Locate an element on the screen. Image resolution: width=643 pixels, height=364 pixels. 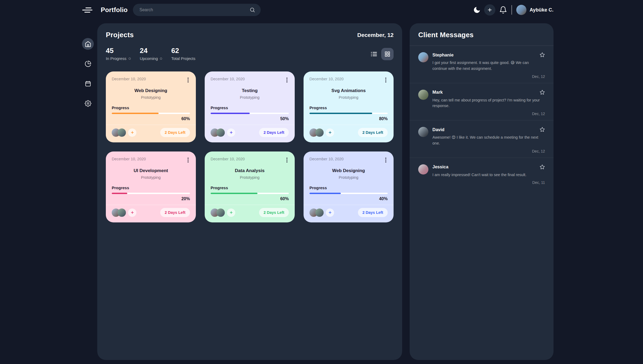
message-text: Awesome! 😍 I like it. We can schedule a … is located at coordinates (489, 141).